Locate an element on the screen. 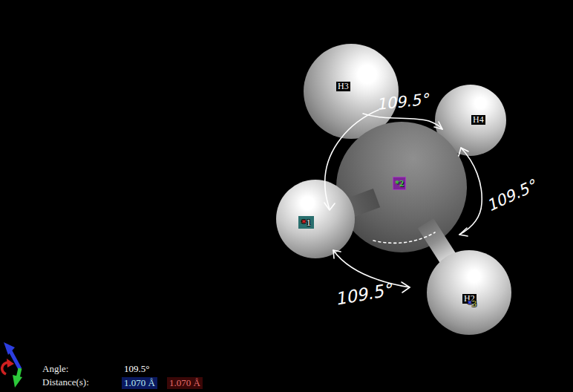 The image size is (573, 392). axis-green-arrowhead-icon is located at coordinates (18, 382).